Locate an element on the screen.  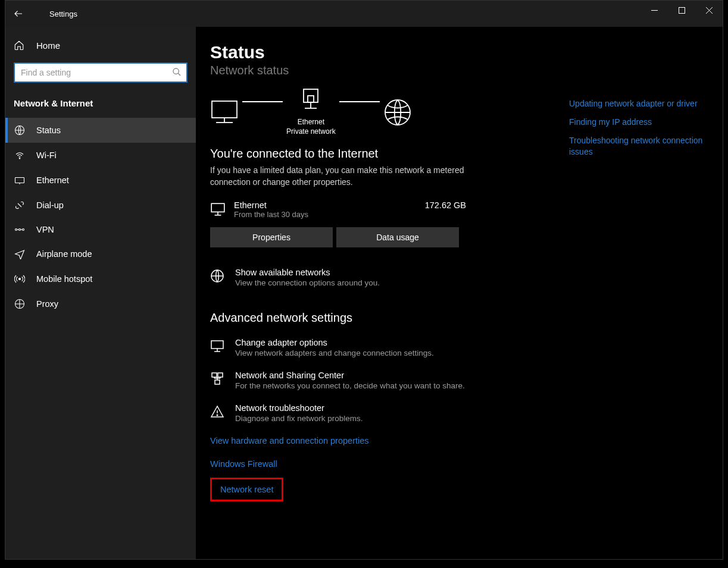
dialup-icon is located at coordinates (20, 205).